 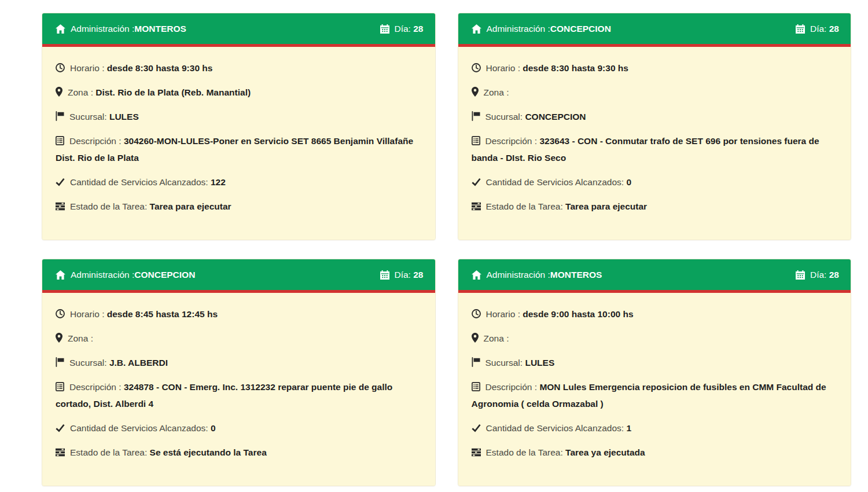 I want to click on sucursal-value: CONCEPCION, so click(x=556, y=117).